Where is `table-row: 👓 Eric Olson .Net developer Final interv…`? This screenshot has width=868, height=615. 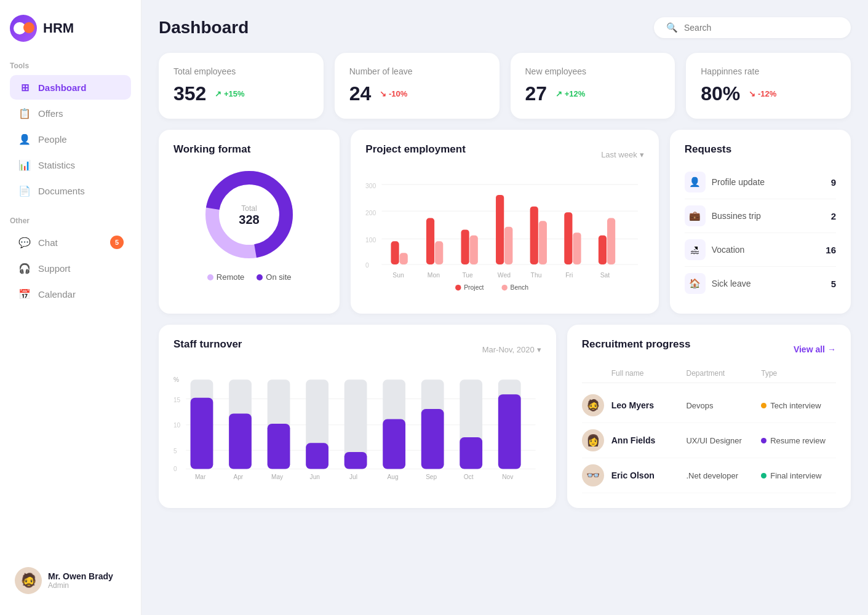
table-row: 👓 Eric Olson .Net developer Final interv… is located at coordinates (709, 476).